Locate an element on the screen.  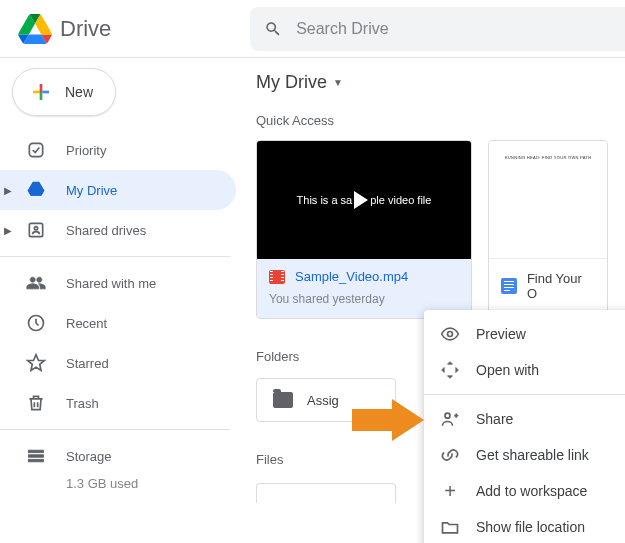
sidebar-item-label: My Drive is located at coordinates (92, 190).